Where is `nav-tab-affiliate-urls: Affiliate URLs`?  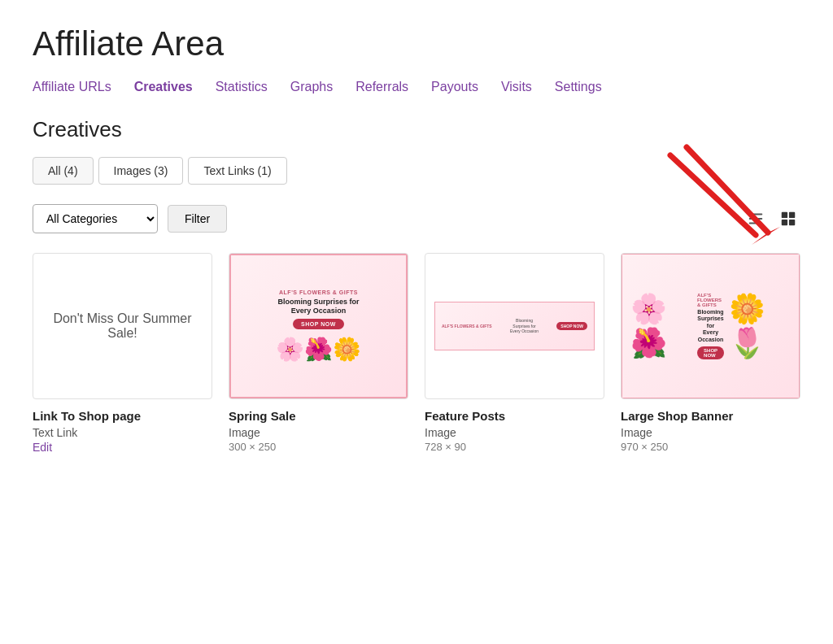
nav-tab-affiliate-urls: Affiliate URLs is located at coordinates (72, 87).